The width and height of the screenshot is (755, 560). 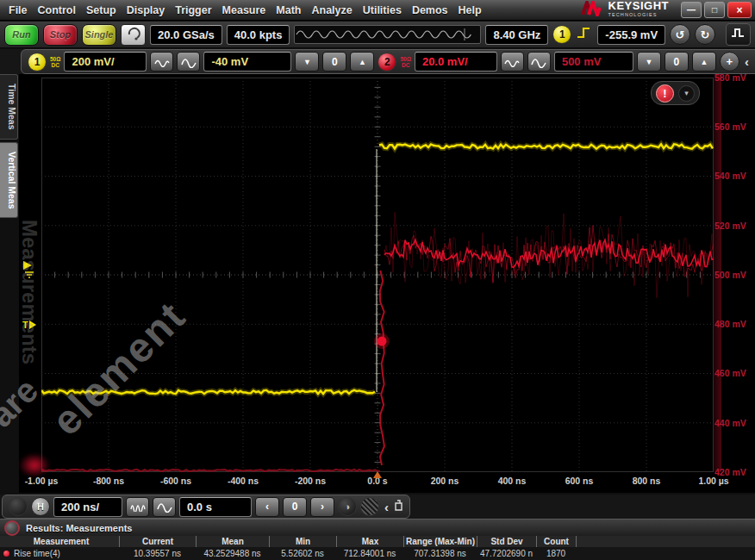 What do you see at coordinates (162, 62) in the screenshot?
I see `channel1-scale-fine-icon` at bounding box center [162, 62].